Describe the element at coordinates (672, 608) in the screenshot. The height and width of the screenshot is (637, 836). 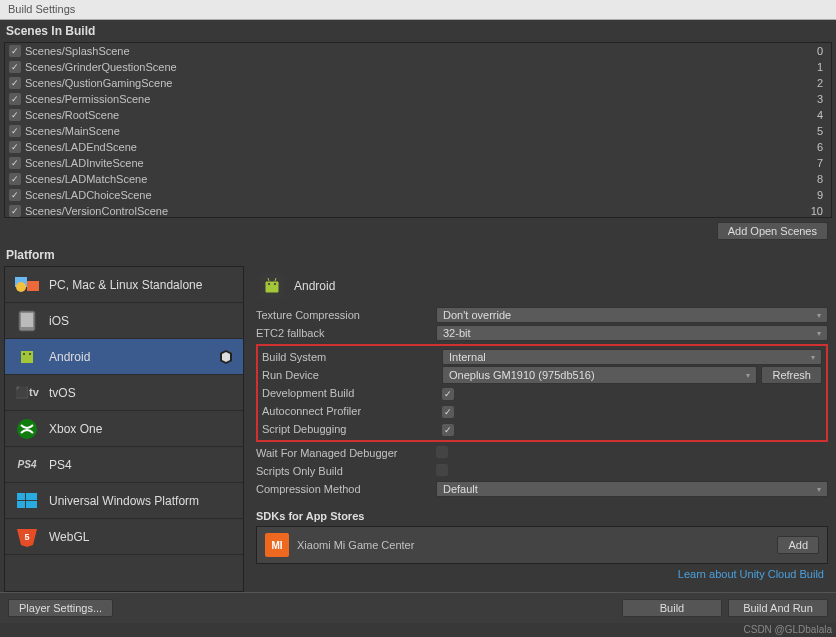
I see `build-button: Build` at that location.